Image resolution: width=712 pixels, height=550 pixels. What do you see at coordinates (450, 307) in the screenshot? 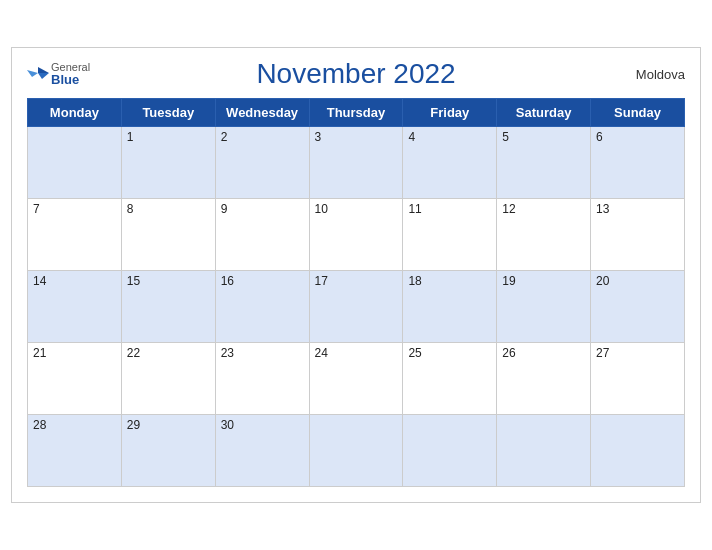
I see `day-cell: 18` at bounding box center [450, 307].